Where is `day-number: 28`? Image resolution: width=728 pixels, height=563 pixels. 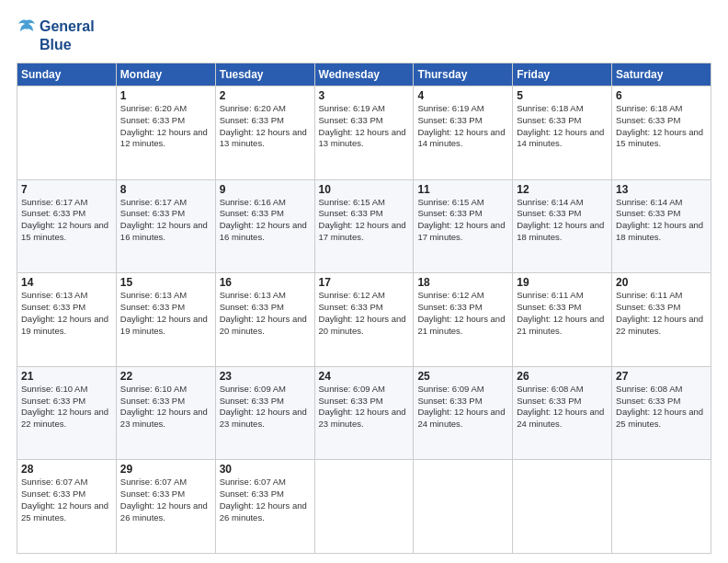
day-number: 28 is located at coordinates (66, 469).